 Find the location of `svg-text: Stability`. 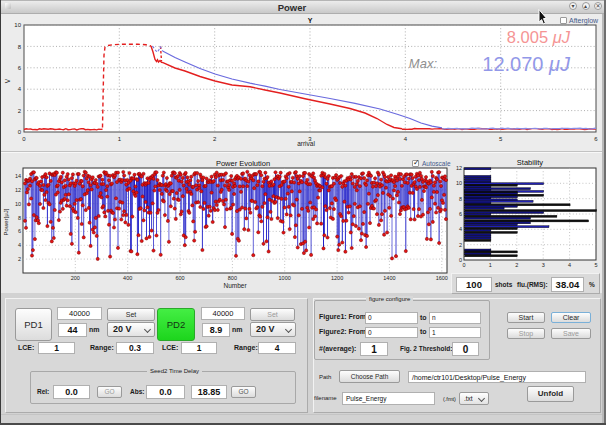

svg-text: Stability is located at coordinates (530, 162).